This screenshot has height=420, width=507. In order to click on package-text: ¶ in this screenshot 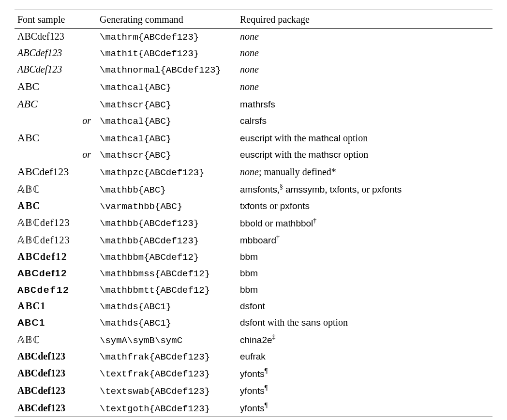, I will do `click(266, 371)`.